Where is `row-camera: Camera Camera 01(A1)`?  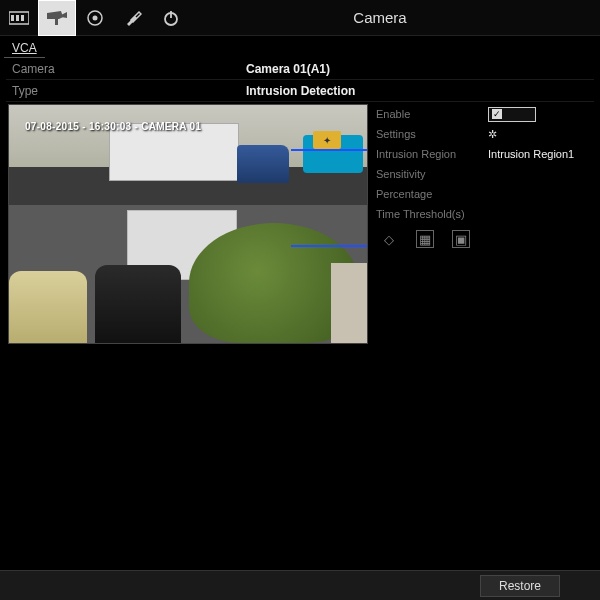 row-camera: Camera Camera 01(A1) is located at coordinates (300, 69).